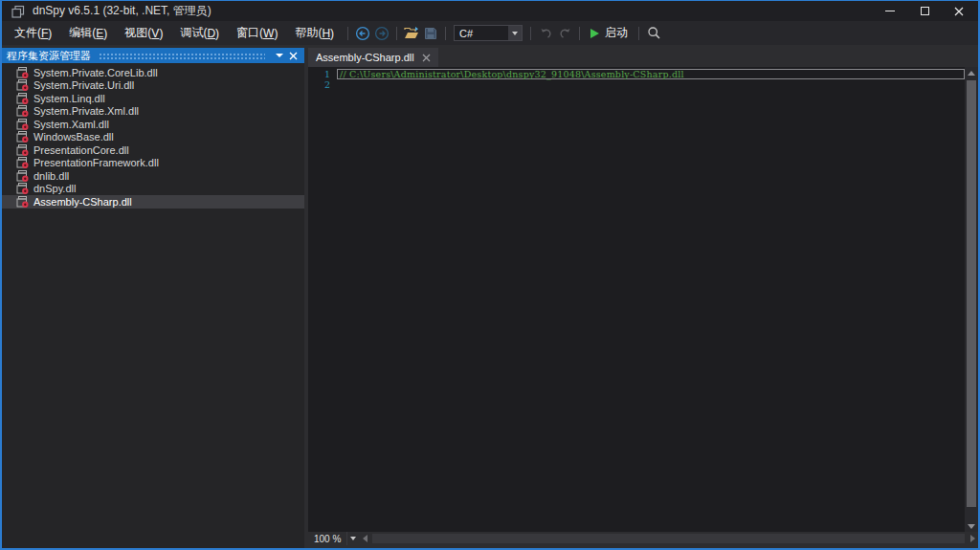 This screenshot has height=550, width=980. What do you see at coordinates (122, 11) in the screenshot?
I see `window-title: dnSpy v6.5.1 (32-bit, .NET, 管理员)` at bounding box center [122, 11].